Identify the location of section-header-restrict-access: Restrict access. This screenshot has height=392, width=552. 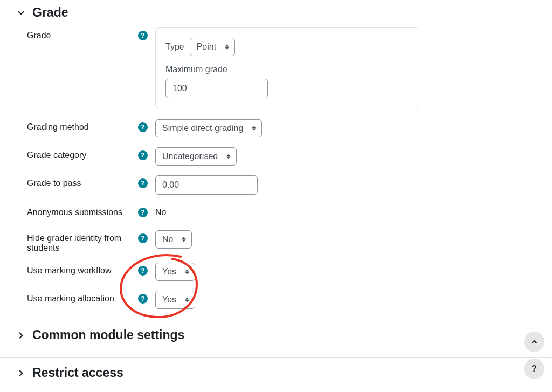
(276, 373).